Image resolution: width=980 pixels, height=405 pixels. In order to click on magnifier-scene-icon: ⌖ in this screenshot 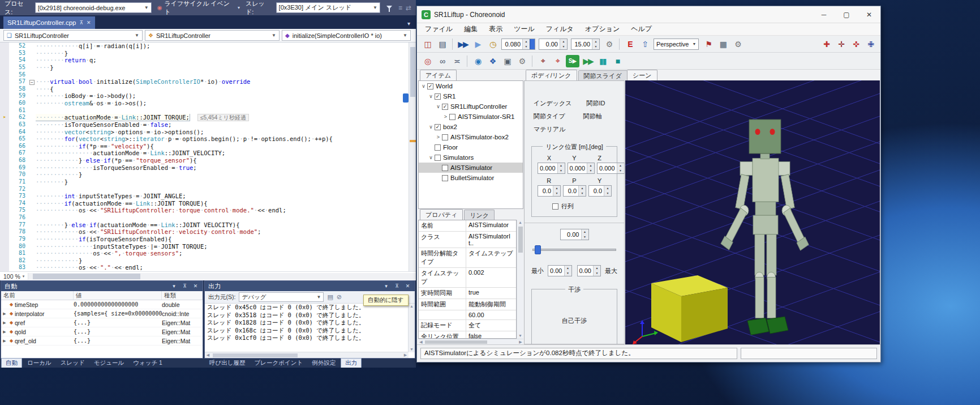, I will do `click(557, 61)`.